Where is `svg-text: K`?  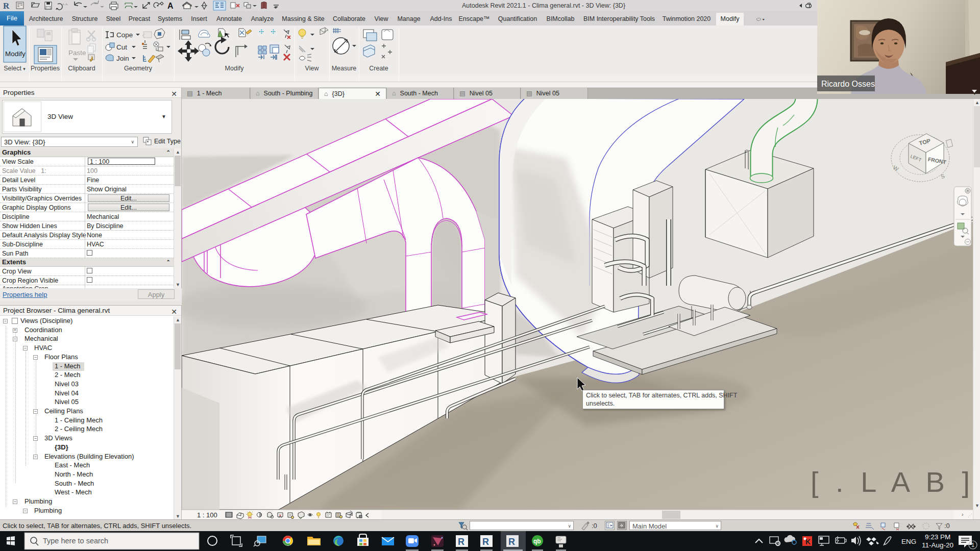 svg-text: K is located at coordinates (808, 542).